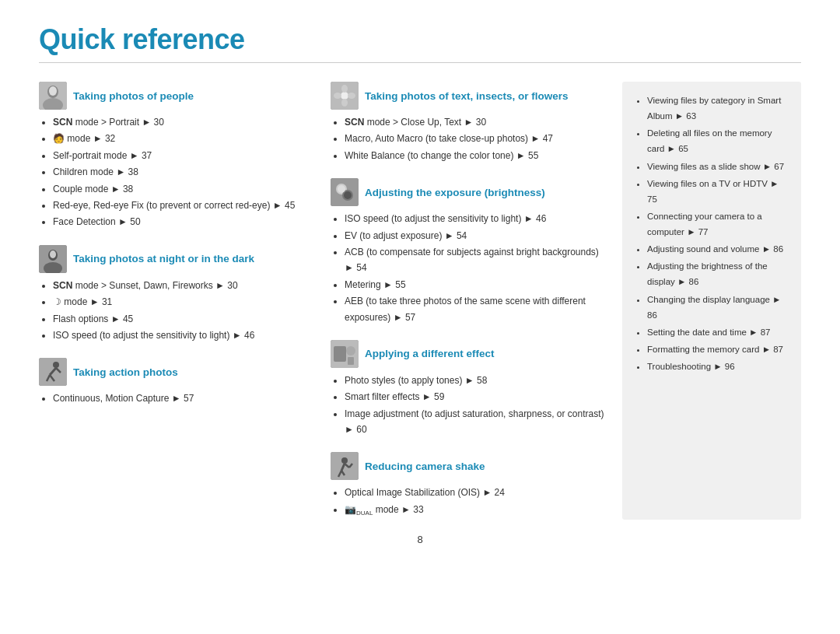 Image resolution: width=840 pixels, height=634 pixels. What do you see at coordinates (53, 96) in the screenshot?
I see `person-portrait-icon` at bounding box center [53, 96].